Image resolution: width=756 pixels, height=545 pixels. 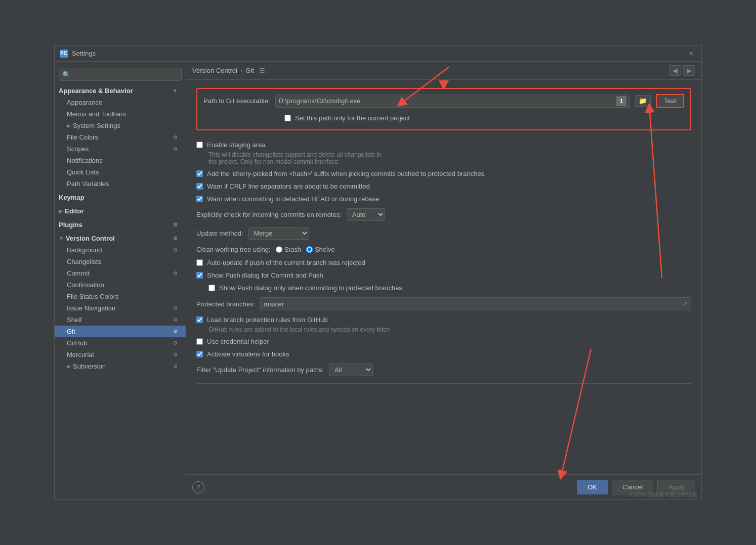 I want to click on expand-arrow-icon: ▶, so click(x=69, y=125).